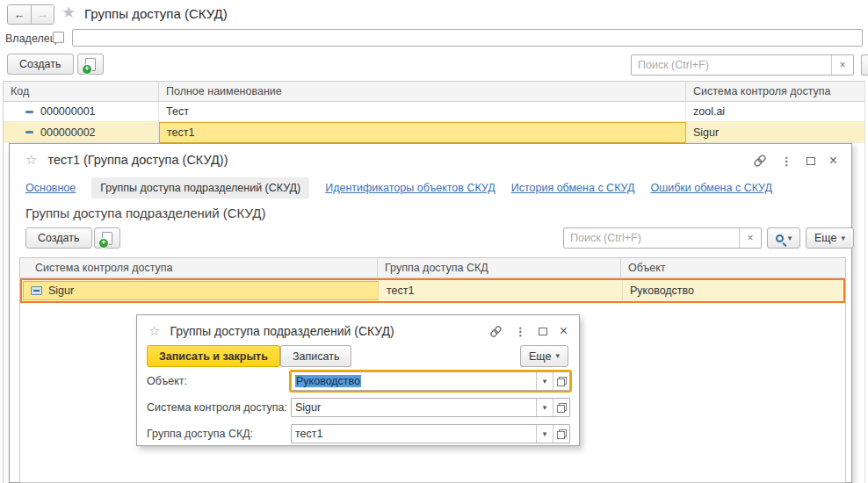  What do you see at coordinates (31, 14) in the screenshot?
I see `history-nav: ← →` at bounding box center [31, 14].